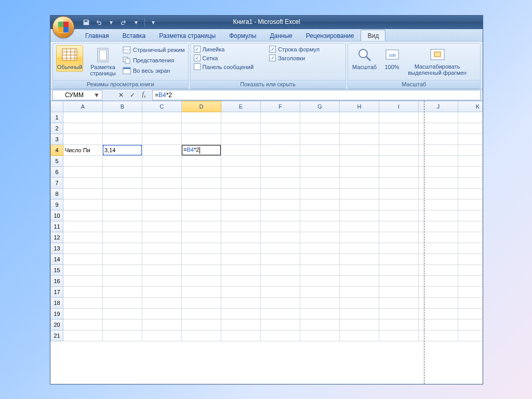 The image size is (532, 399). Describe the element at coordinates (57, 151) in the screenshot. I see `row-header-4: 4` at that location.